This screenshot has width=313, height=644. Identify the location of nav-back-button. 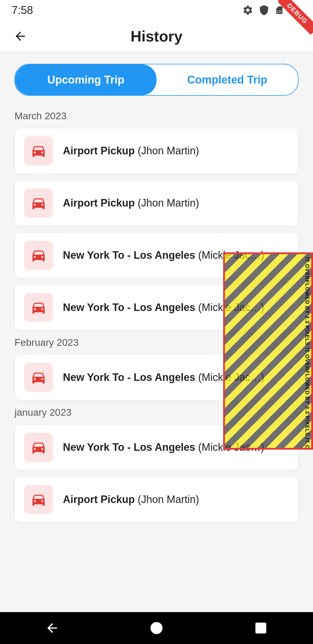
(52, 628).